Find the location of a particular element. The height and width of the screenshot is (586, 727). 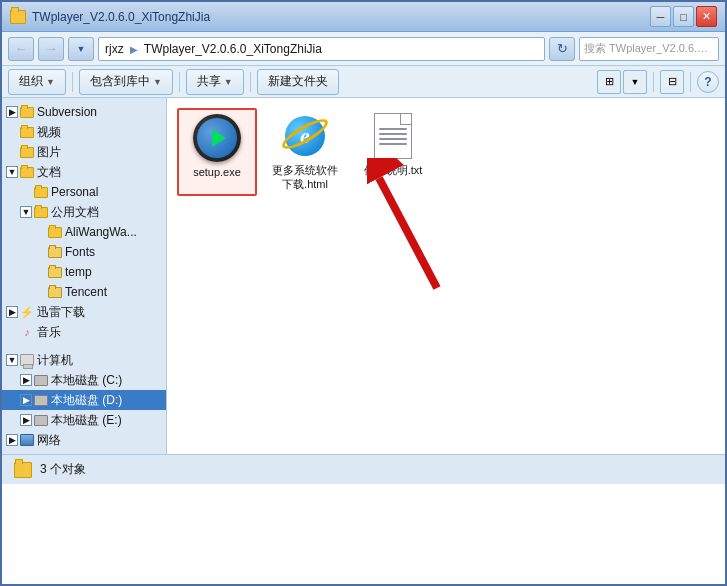

maximize-button: □ is located at coordinates (684, 16).